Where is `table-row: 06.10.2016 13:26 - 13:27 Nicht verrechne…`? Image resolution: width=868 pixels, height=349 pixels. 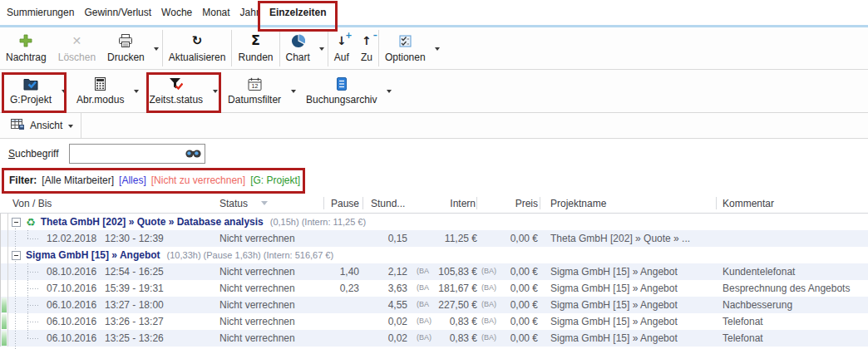
table-row: 06.10.2016 13:26 - 13:27 Nicht verrechne… is located at coordinates (434, 322).